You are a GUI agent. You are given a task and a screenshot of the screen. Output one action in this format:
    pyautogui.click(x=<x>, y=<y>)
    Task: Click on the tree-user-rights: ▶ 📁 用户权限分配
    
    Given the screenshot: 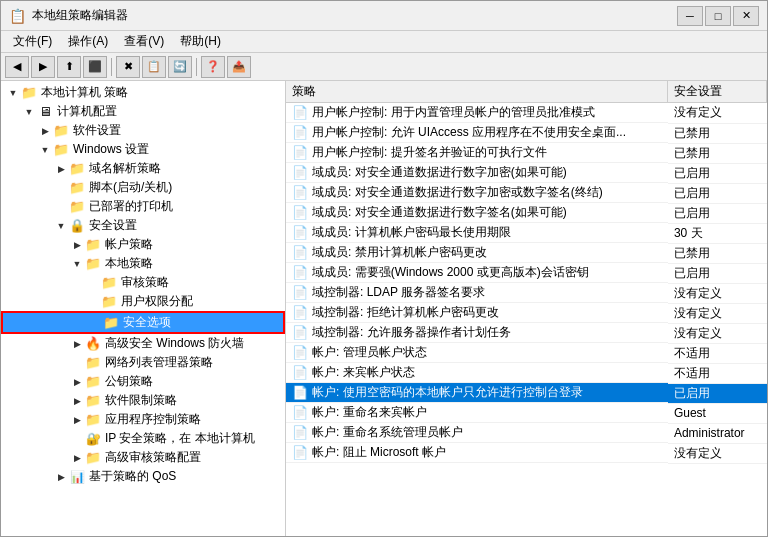 What is the action you would take?
    pyautogui.click(x=143, y=302)
    